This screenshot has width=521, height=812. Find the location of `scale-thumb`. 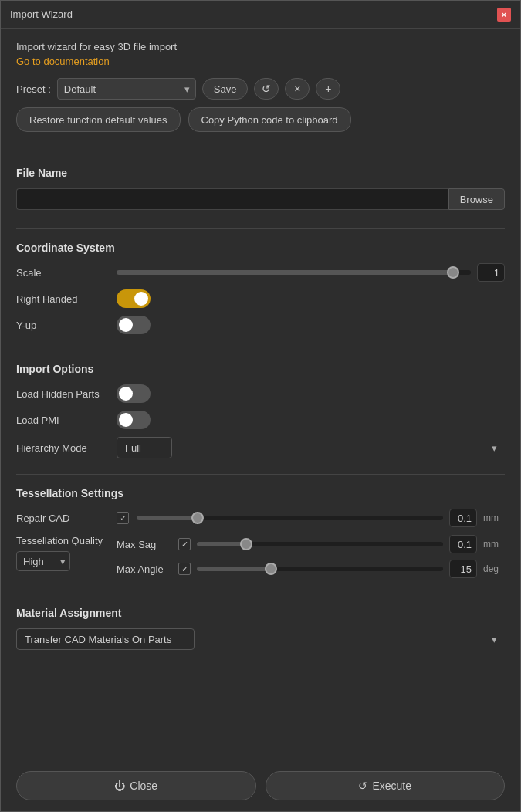

scale-thumb is located at coordinates (453, 272).